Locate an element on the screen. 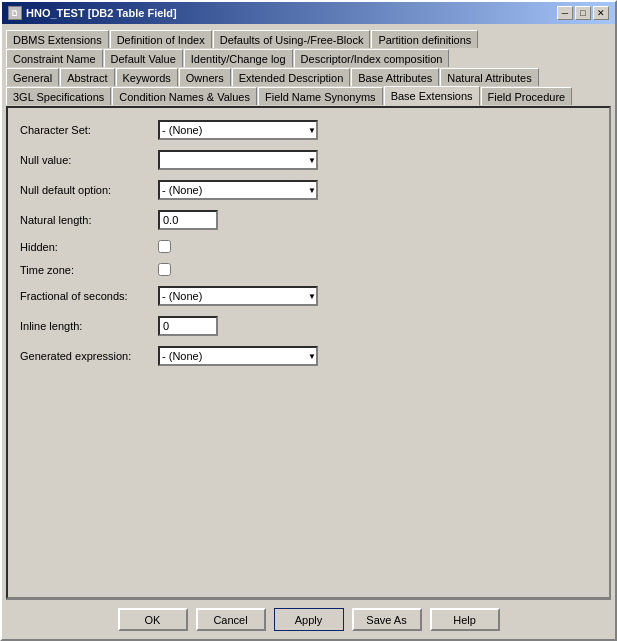  title-buttons: ─ □ ✕ is located at coordinates (583, 13).